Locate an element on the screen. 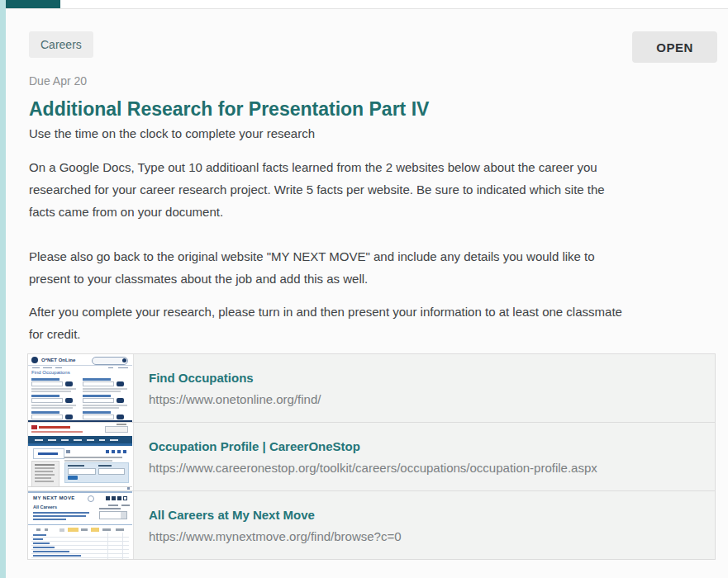 The width and height of the screenshot is (728, 578). link-title: All Careers at My Next Move is located at coordinates (275, 515).